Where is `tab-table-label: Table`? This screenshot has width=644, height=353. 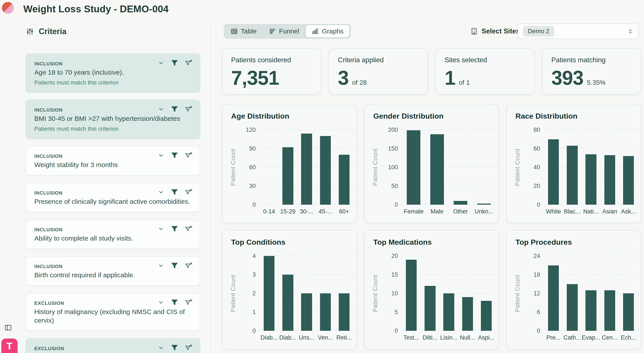 tab-table-label: Table is located at coordinates (249, 31).